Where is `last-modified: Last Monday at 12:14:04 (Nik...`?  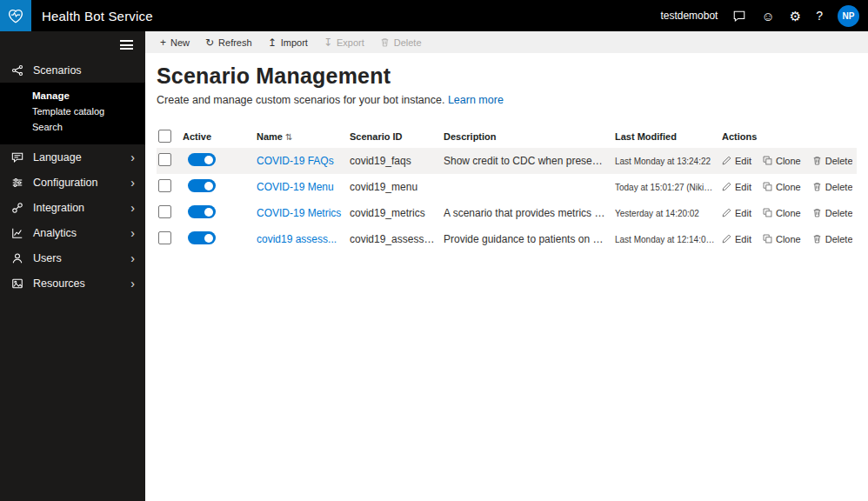 last-modified: Last Monday at 12:14:04 (Nik... is located at coordinates (668, 240).